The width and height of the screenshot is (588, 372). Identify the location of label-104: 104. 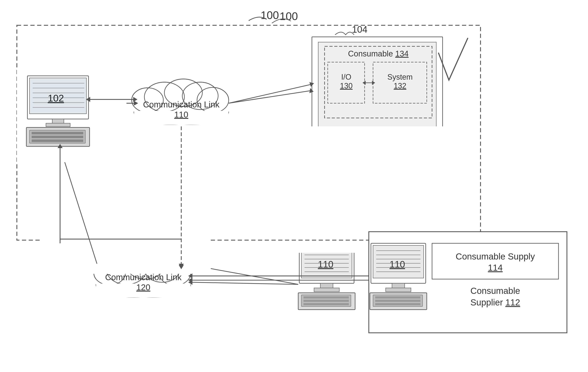
(359, 29).